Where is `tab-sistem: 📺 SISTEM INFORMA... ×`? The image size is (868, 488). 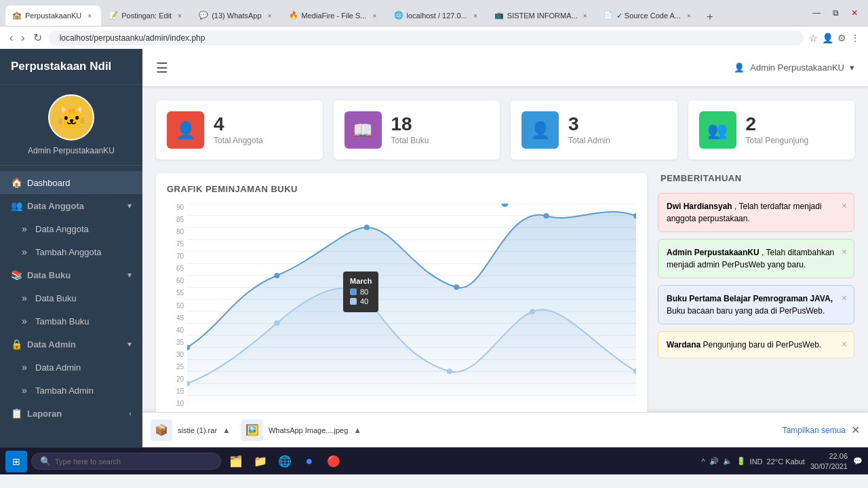 tab-sistem: 📺 SISTEM INFORMA... × is located at coordinates (542, 16).